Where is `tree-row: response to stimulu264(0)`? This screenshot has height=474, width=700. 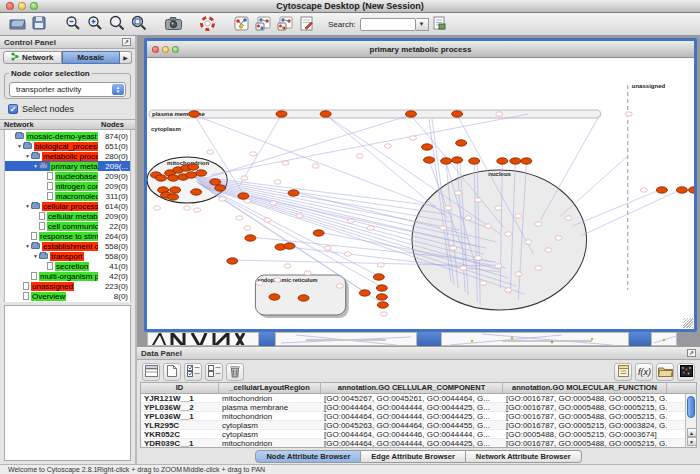 tree-row: response to stimulu264(0) is located at coordinates (68, 236).